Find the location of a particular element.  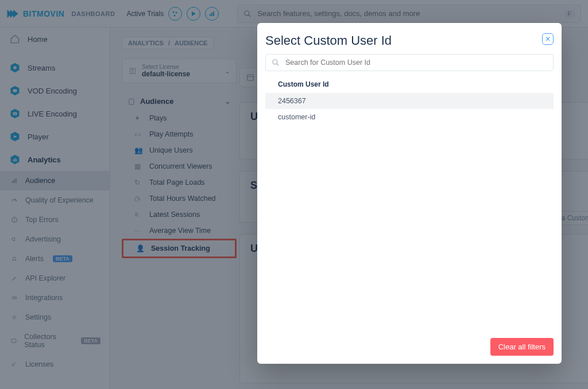

modal-search-input is located at coordinates (416, 63).